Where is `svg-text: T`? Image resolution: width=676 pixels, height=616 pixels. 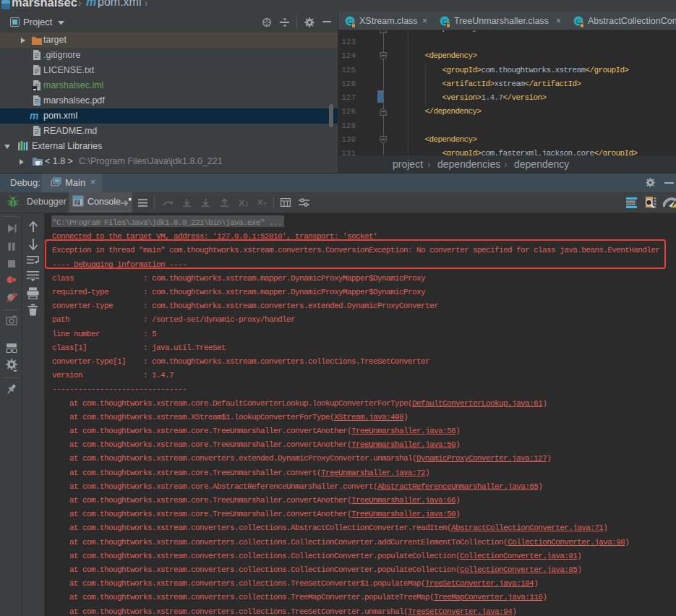
svg-text: T is located at coordinates (265, 204).